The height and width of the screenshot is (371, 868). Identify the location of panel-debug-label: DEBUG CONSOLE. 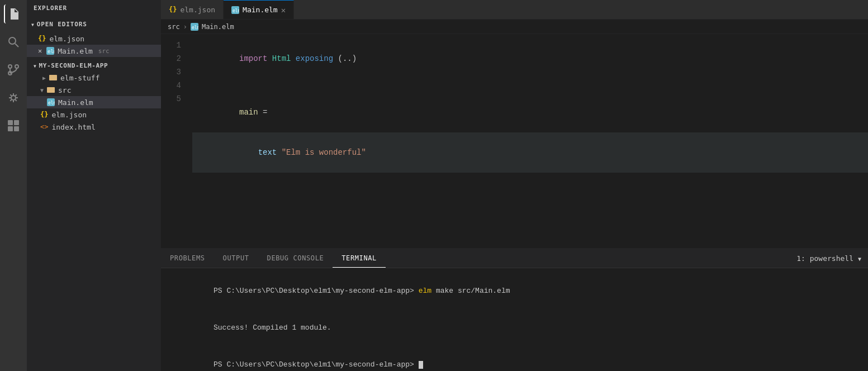
(296, 258).